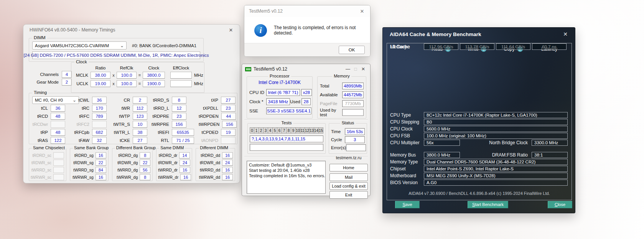 This screenshot has height=239, width=644. I want to click on timing-label: tWTR_L, so click(122, 132).